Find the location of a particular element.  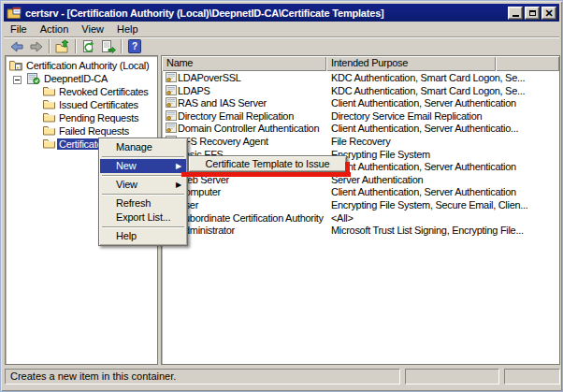

tree-item-label: Pending Requests is located at coordinates (99, 118).